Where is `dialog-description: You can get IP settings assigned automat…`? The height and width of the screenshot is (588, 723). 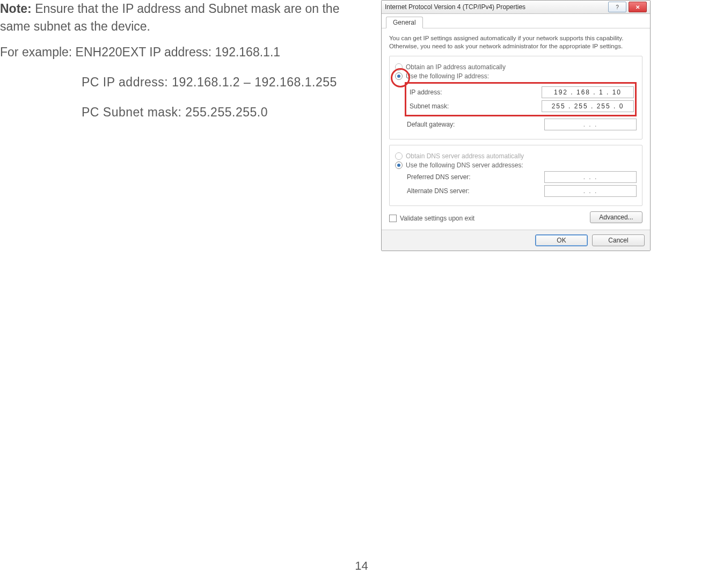 dialog-description: You can get IP settings assigned automat… is located at coordinates (516, 42).